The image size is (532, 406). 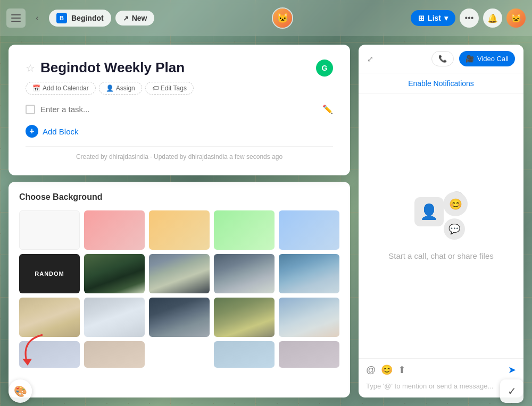 I want to click on bg-swatch-green, so click(x=244, y=230).